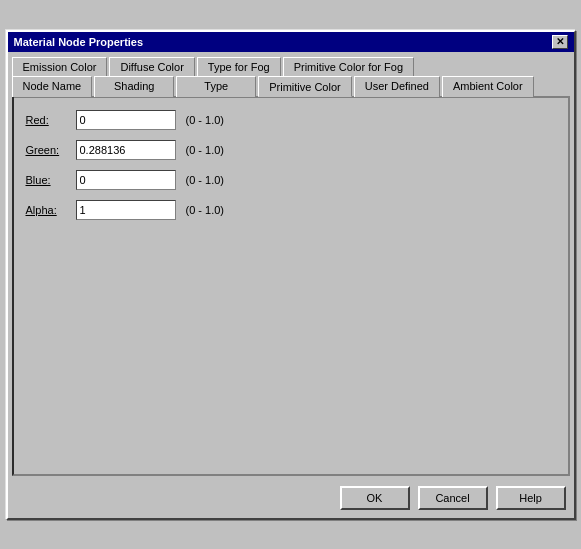 Image resolution: width=581 pixels, height=549 pixels. What do you see at coordinates (51, 120) in the screenshot?
I see `red-label: Red:` at bounding box center [51, 120].